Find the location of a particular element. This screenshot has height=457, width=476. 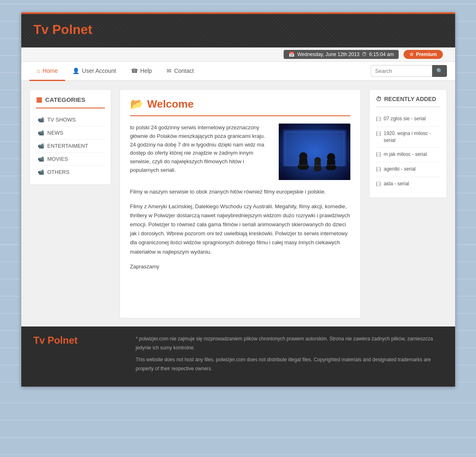

video-icon-others: 📹 is located at coordinates (41, 172).